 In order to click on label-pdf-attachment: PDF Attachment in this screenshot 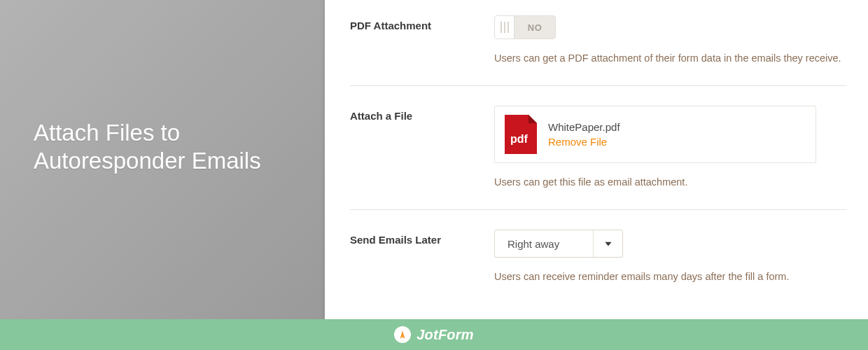, I will do `click(422, 41)`.